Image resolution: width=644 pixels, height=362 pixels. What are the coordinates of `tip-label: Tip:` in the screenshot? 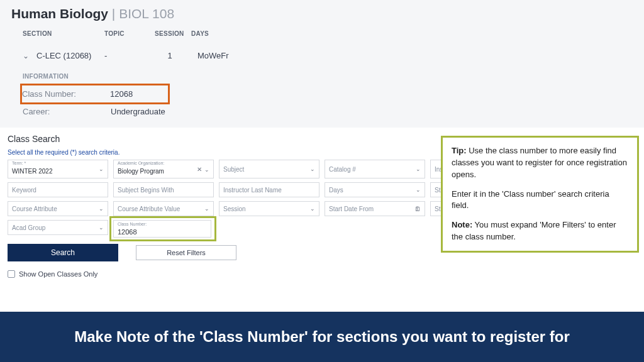 It's located at (459, 151).